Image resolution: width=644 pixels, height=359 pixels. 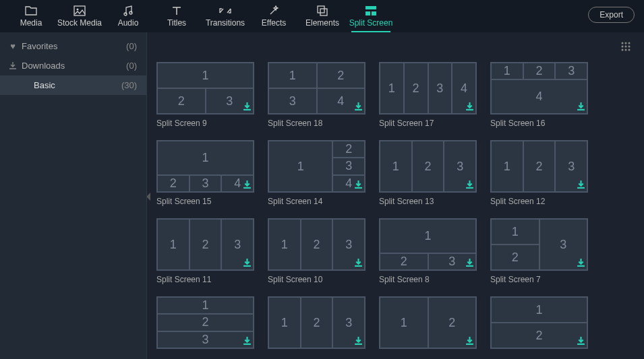 I want to click on tab-label: Stock Media, so click(x=80, y=23).